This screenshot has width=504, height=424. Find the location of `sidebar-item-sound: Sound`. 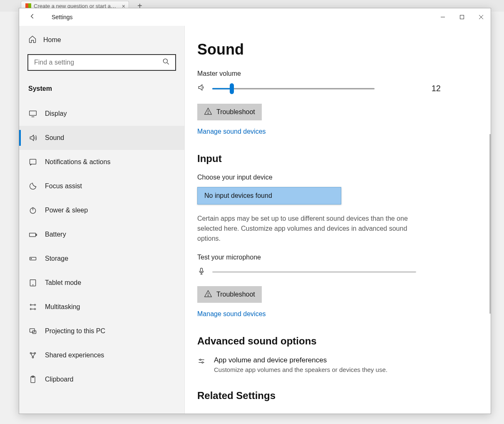

sidebar-item-sound: Sound is located at coordinates (102, 138).